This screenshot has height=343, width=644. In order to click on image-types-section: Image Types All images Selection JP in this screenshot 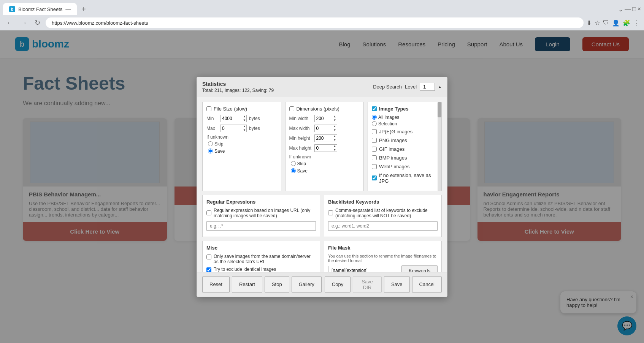, I will do `click(404, 147)`.